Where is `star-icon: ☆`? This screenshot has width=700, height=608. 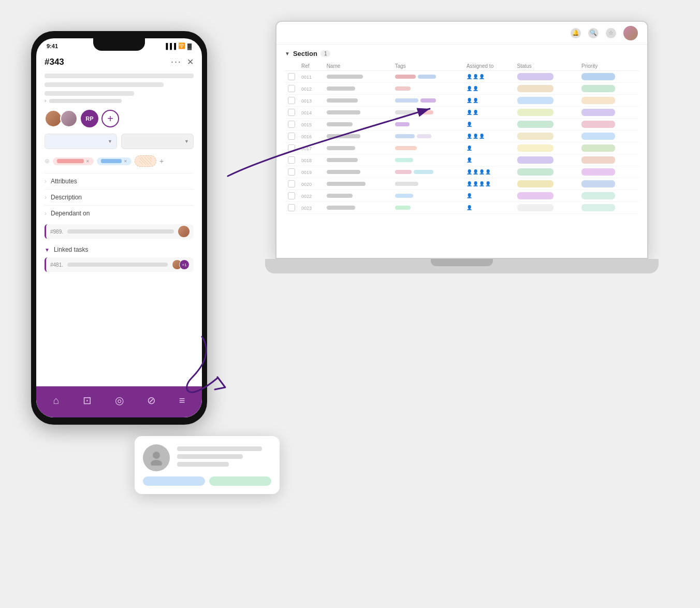 star-icon: ☆ is located at coordinates (611, 33).